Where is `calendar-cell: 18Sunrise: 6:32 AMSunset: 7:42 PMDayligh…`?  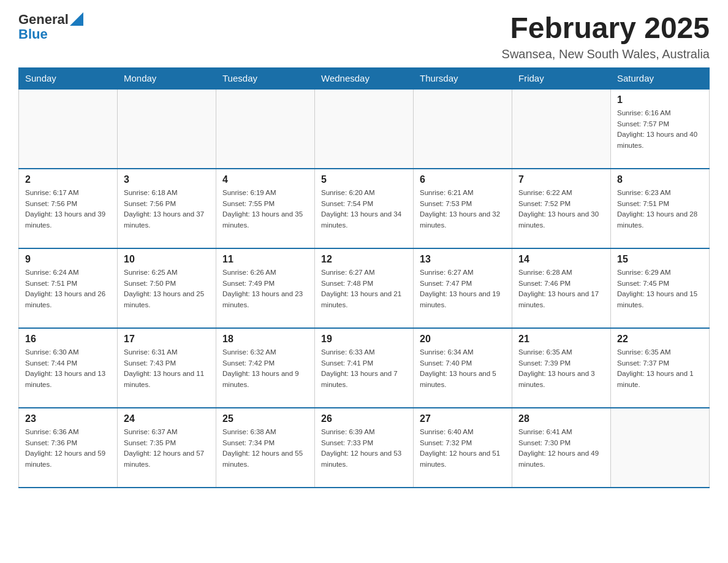 calendar-cell: 18Sunrise: 6:32 AMSunset: 7:42 PMDayligh… is located at coordinates (266, 368).